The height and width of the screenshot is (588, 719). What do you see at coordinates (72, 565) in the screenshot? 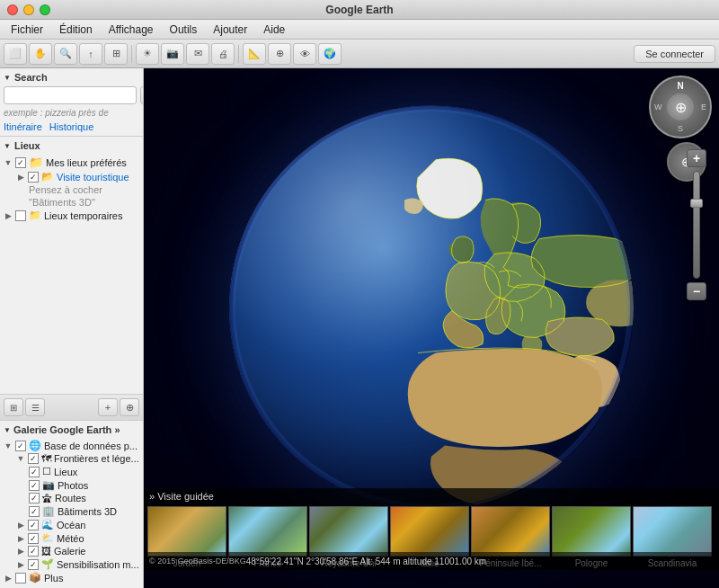
I see `gallery-sensibilisation: ▶ 🌱 Sensibilisation m...` at bounding box center [72, 565].